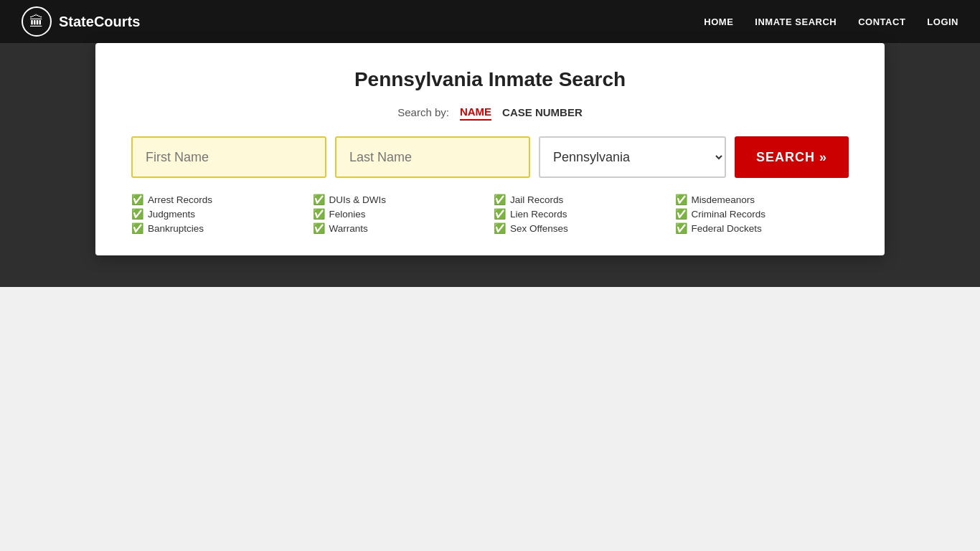  I want to click on check-label: Judgments, so click(171, 214).